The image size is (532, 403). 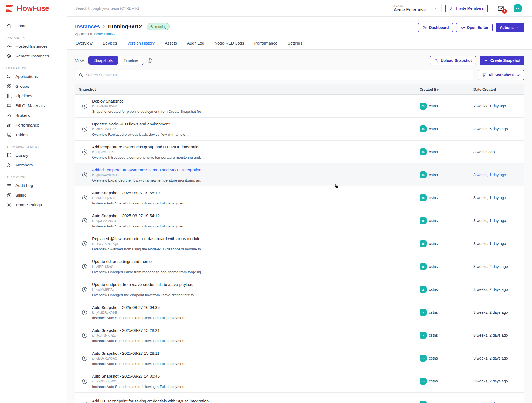 What do you see at coordinates (229, 45) in the screenshot?
I see `tab-node-red-logs: Node-RED Logs` at bounding box center [229, 45].